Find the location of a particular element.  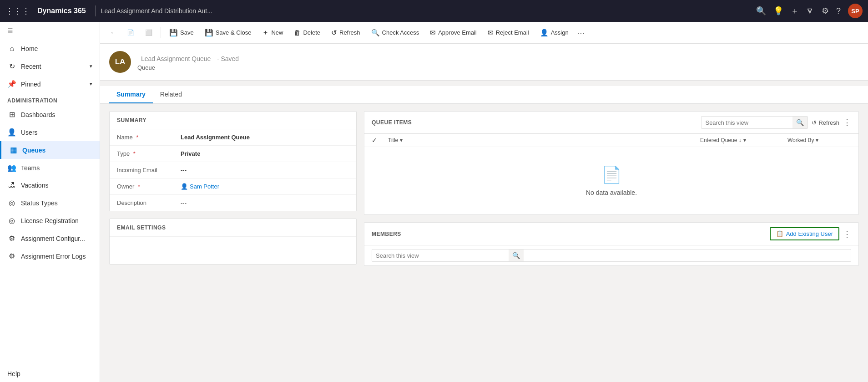

assign-icon: 👤 is located at coordinates (544, 33).